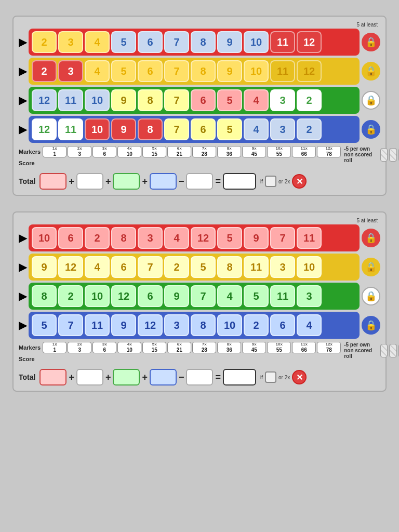  What do you see at coordinates (97, 296) in the screenshot?
I see `s2cell-r3-3: 10` at bounding box center [97, 296].